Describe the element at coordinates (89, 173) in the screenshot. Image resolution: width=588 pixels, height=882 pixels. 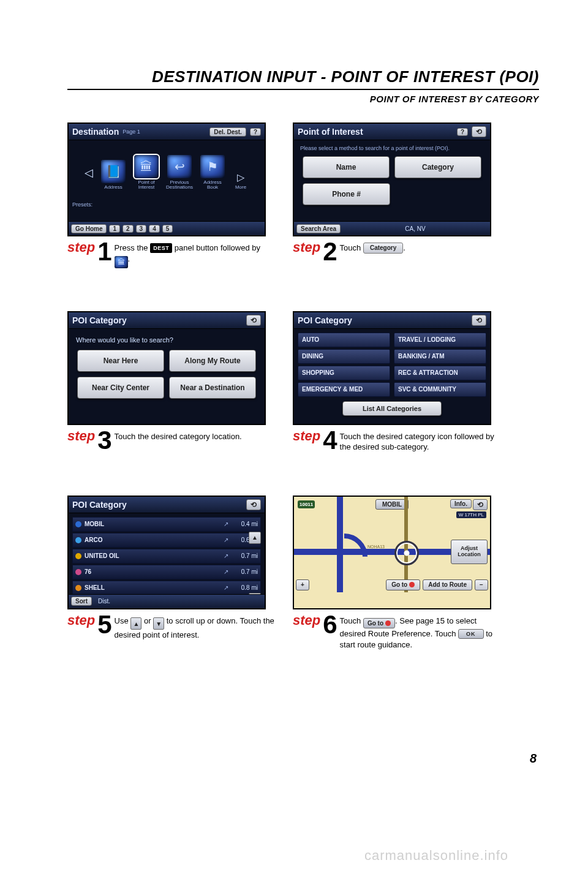
I see `scroll-left-icon: ◁` at that location.